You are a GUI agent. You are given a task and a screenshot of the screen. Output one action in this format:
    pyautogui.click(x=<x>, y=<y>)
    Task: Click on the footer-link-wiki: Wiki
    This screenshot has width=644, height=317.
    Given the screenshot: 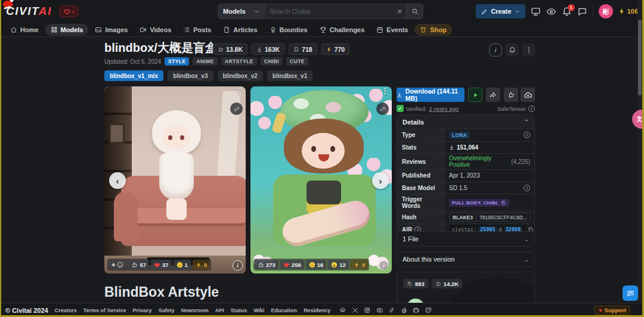 What is the action you would take?
    pyautogui.click(x=259, y=310)
    